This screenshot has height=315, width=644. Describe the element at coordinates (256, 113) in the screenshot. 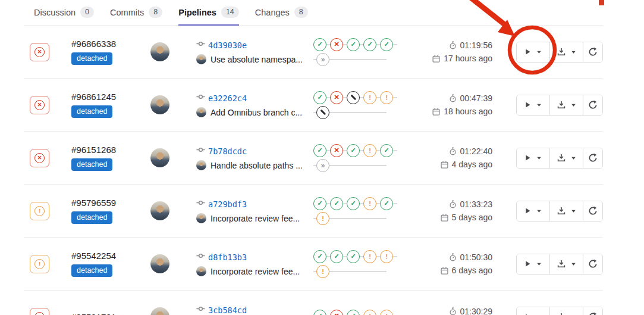

I see `commit-message-link: Add Omnibus branch c...` at that location.